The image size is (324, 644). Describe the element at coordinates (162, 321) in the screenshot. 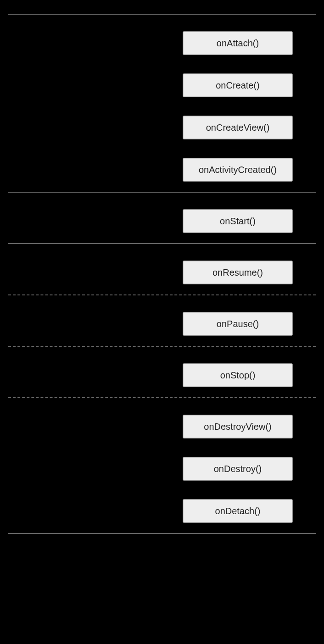

I see `section-paused: onPause()` at that location.